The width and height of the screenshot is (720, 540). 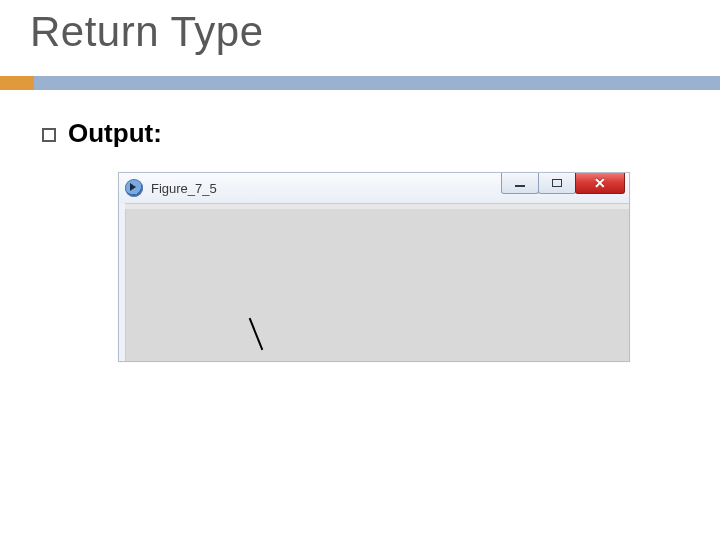 What do you see at coordinates (557, 183) in the screenshot?
I see `maximize-icon` at bounding box center [557, 183].